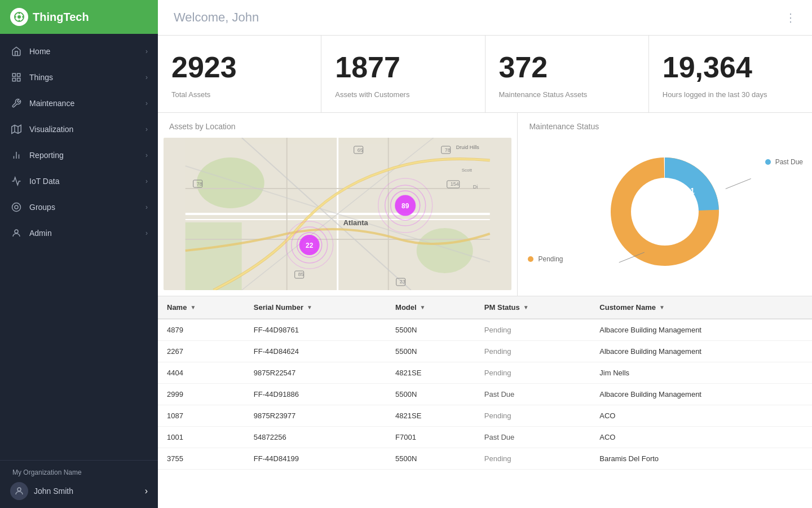 Image resolution: width=812 pixels, height=508 pixels. Describe the element at coordinates (690, 191) in the screenshot. I see `svg-text: 91` at that location.